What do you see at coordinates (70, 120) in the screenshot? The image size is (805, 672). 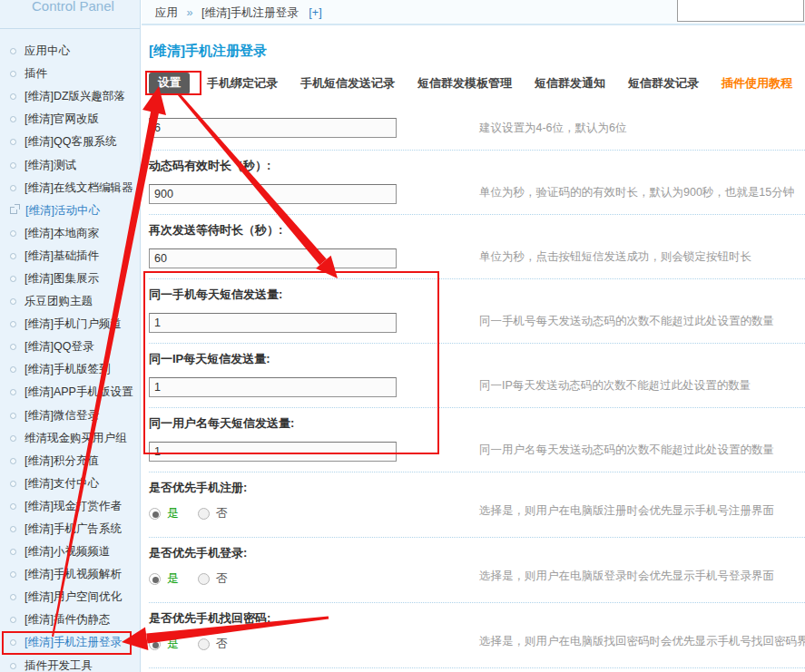 I see `sidebar-item-3: [维清]官网改版` at bounding box center [70, 120].